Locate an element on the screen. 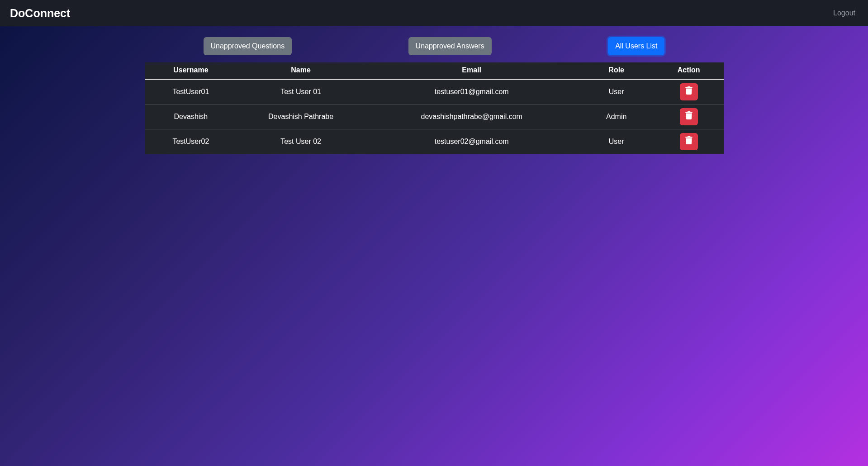 Image resolution: width=868 pixels, height=466 pixels. col-header-email: Email is located at coordinates (472, 71).